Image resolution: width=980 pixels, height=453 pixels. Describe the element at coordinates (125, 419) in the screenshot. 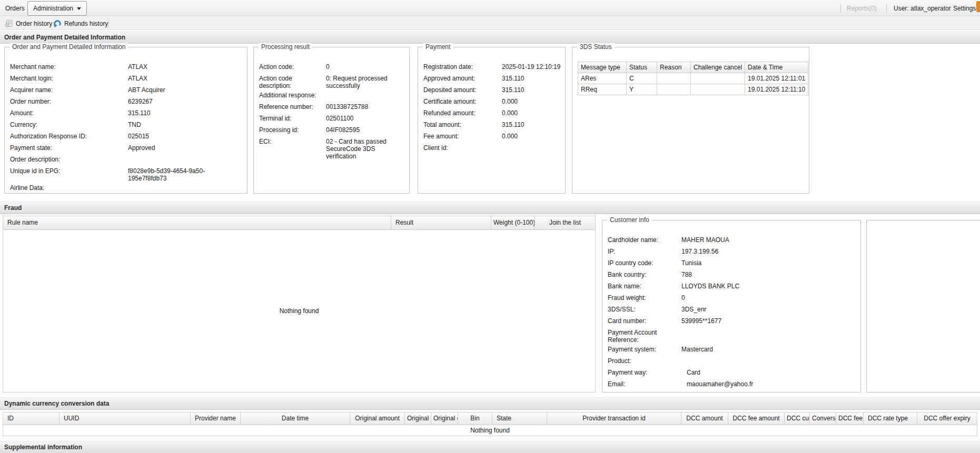

I see `column-header: UUID` at that location.